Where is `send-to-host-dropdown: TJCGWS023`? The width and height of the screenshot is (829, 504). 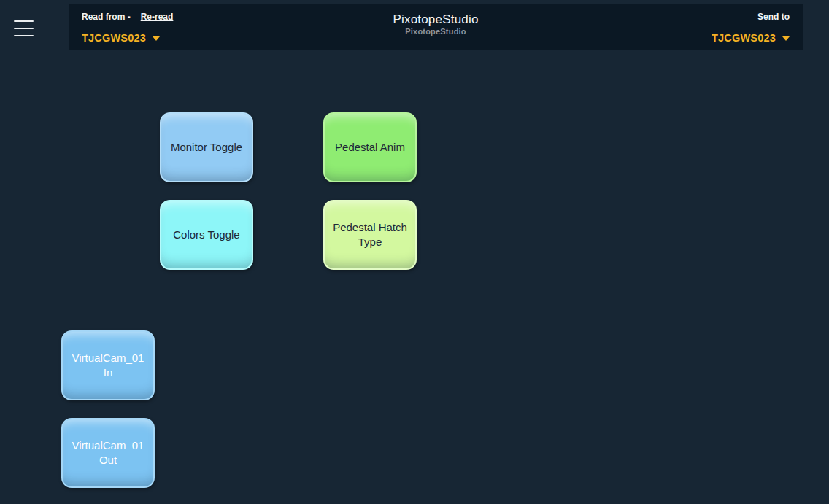
send-to-host-dropdown: TJCGWS023 is located at coordinates (750, 38).